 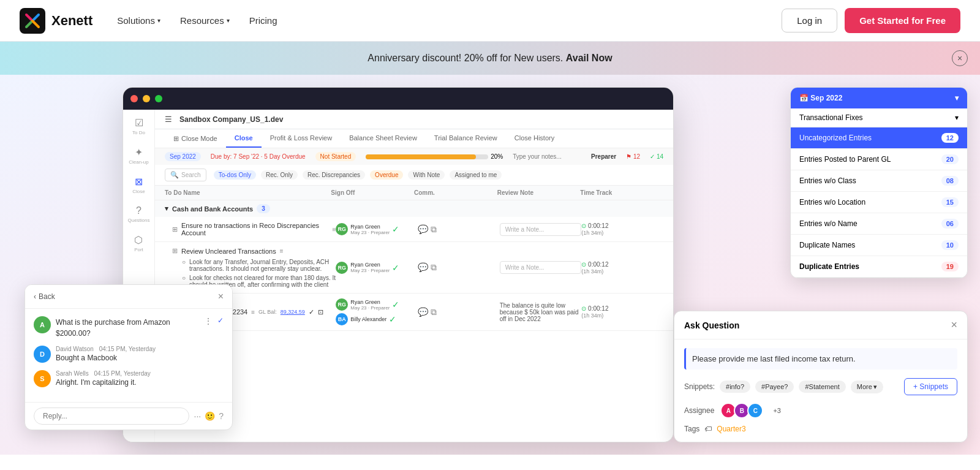 I want to click on notes-placeholder: Type your notes..., so click(x=537, y=157).